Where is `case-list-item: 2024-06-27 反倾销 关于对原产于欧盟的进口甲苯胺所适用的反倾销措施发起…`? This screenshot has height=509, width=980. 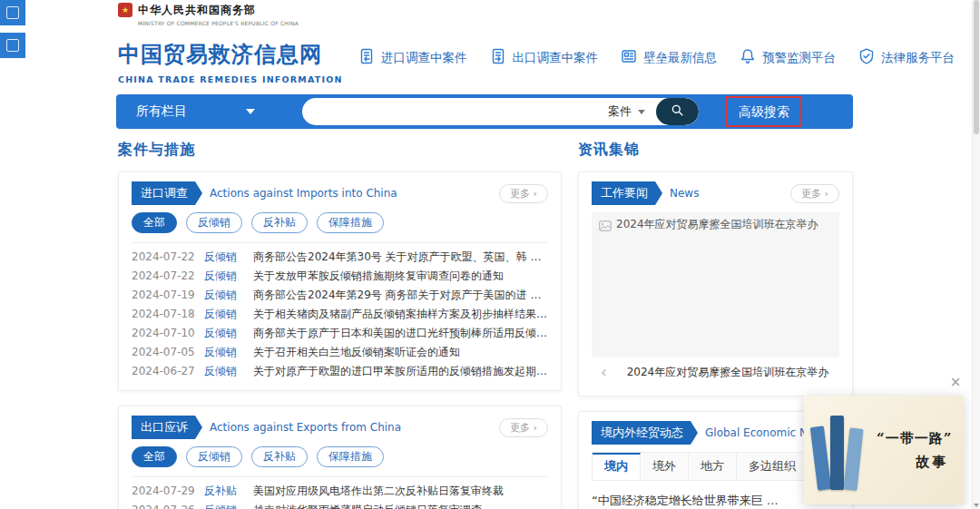 case-list-item: 2024-06-27 反倾销 关于对原产于欧盟的进口甲苯胺所适用的反倾销措施发起… is located at coordinates (339, 372).